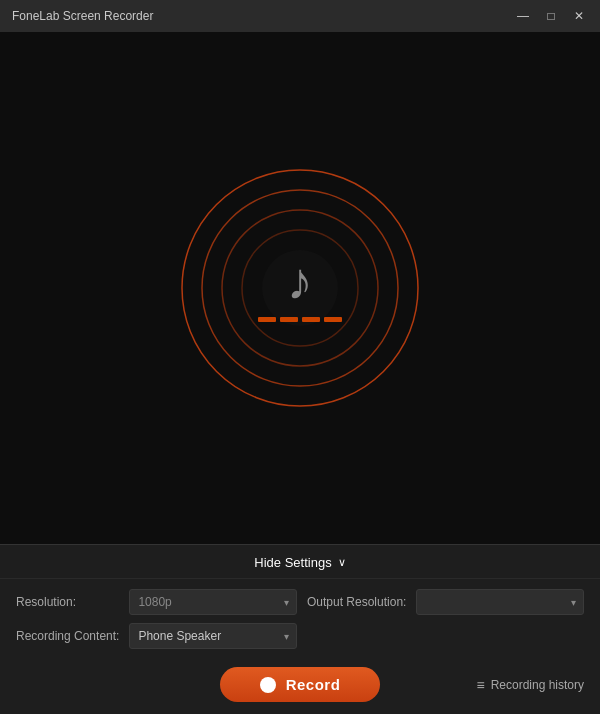 The width and height of the screenshot is (600, 714). Describe the element at coordinates (300, 562) in the screenshot. I see `hide-settings-bar: Hide Settings ∨` at that location.